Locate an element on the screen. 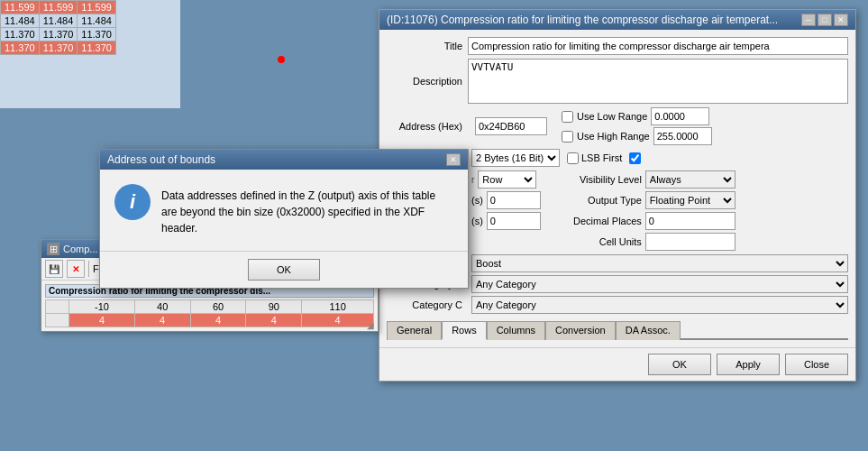 The image size is (868, 451). row-select: RowColumn is located at coordinates (507, 179).